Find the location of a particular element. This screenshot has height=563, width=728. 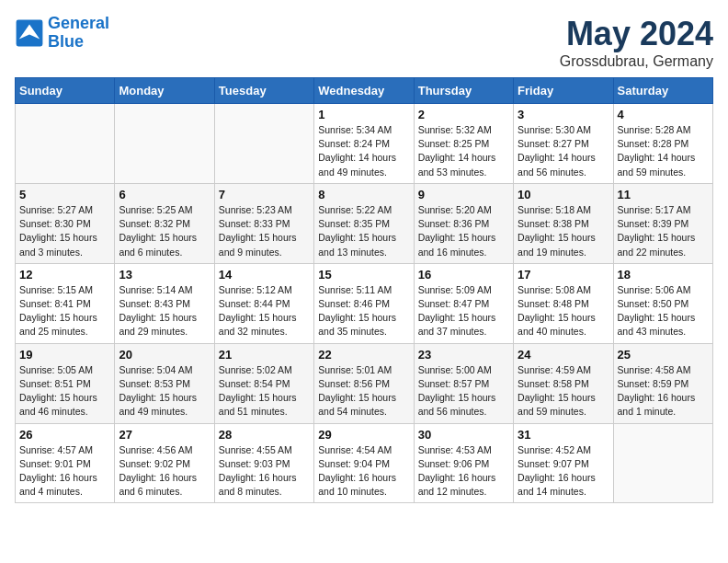

day-cell: 25Sunrise: 4:58 AM Sunset: 8:59 PM Dayli… is located at coordinates (663, 383).